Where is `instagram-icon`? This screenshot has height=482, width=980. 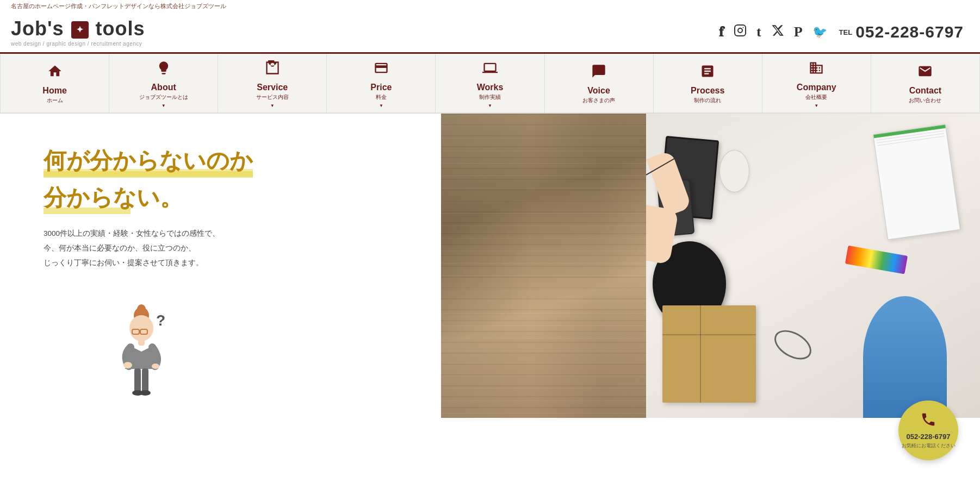
instagram-icon is located at coordinates (740, 32).